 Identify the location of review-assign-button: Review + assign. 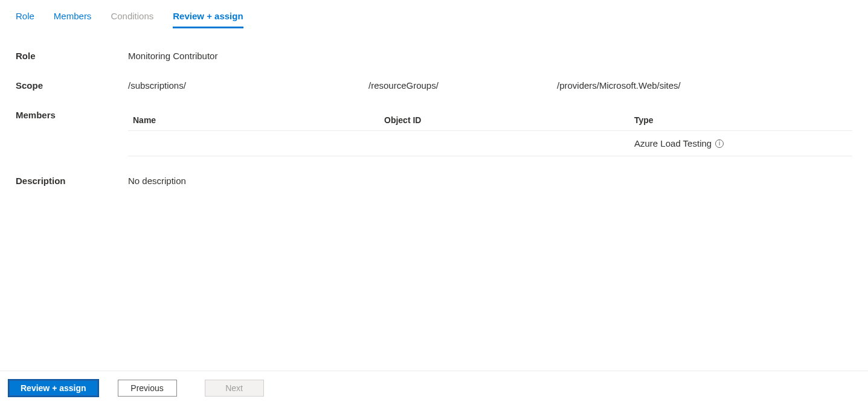
(53, 388).